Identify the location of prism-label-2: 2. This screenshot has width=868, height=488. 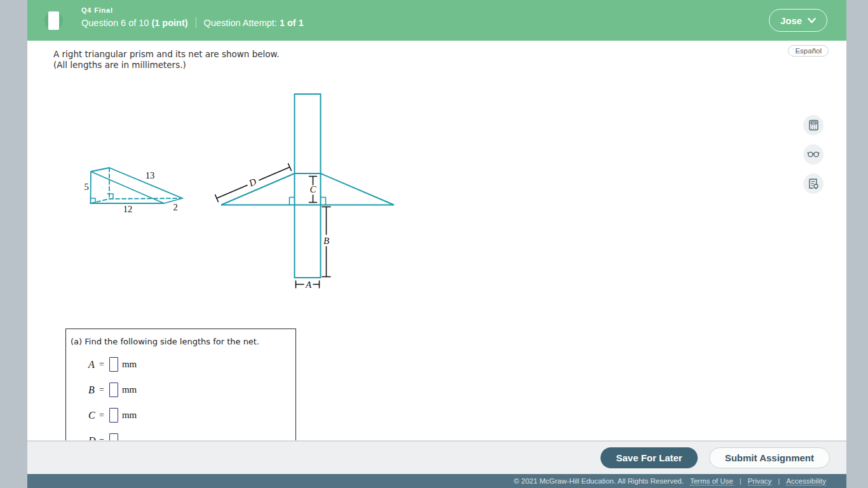
(175, 207).